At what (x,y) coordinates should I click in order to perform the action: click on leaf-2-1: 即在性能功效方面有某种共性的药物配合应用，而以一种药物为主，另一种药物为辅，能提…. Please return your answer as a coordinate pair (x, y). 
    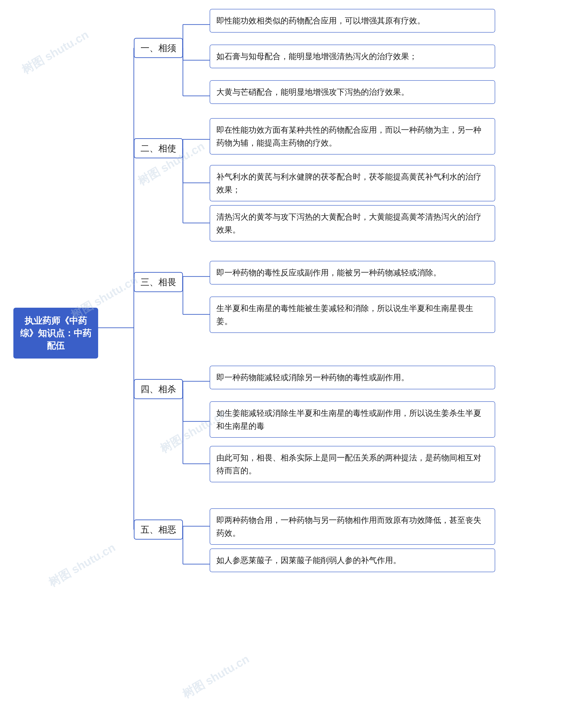
    Looking at the image, I should click on (352, 136).